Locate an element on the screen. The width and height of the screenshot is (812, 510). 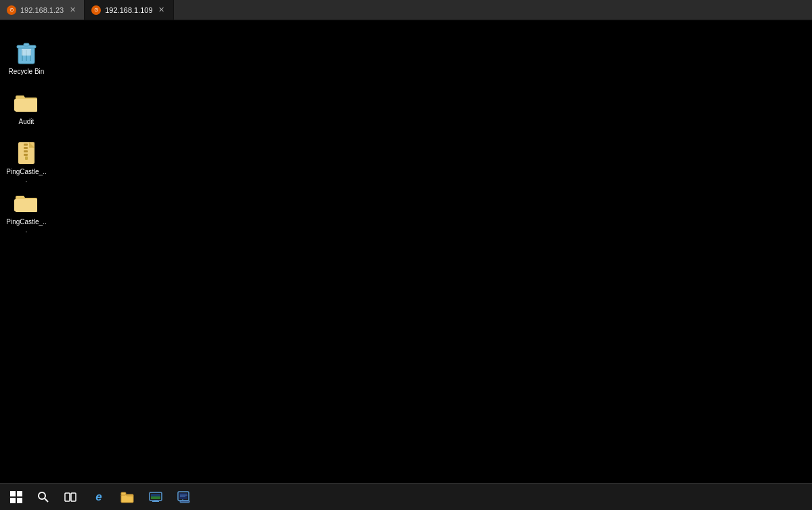
tab1-close: ✕ is located at coordinates (72, 10).